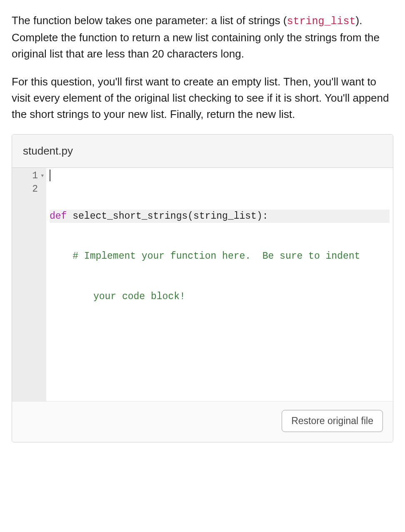  Describe the element at coordinates (220, 216) in the screenshot. I see `code-line-1: def select_short_strings(string_list):` at that location.